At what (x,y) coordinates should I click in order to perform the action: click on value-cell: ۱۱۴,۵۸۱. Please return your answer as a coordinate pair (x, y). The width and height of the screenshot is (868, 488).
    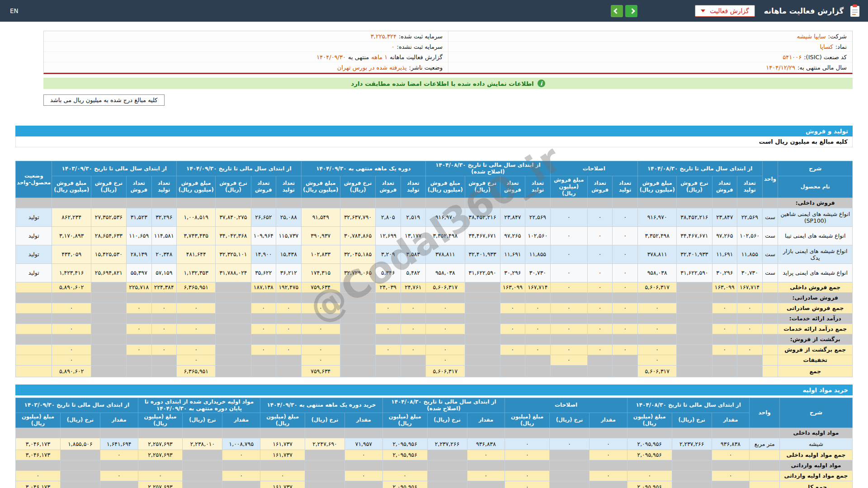
    Looking at the image, I should click on (164, 236).